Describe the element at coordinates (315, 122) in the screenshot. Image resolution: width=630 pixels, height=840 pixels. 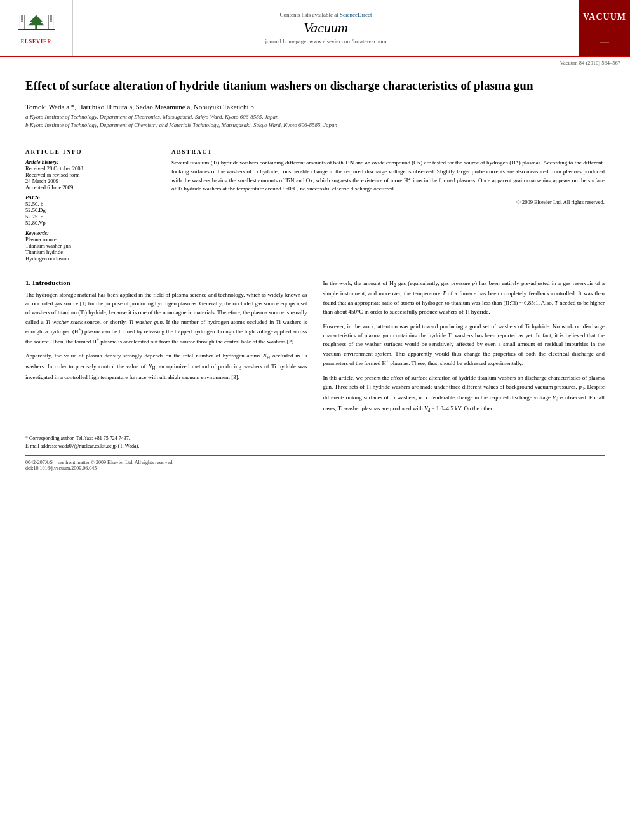
I see `affiliations: a Kyoto Institute of Technology, Departm…` at that location.